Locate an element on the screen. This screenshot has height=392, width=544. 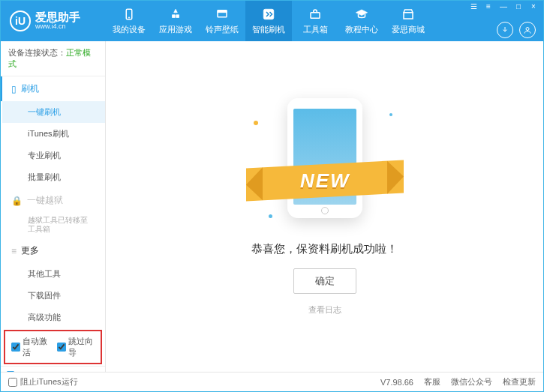
download-button is located at coordinates (505, 30).